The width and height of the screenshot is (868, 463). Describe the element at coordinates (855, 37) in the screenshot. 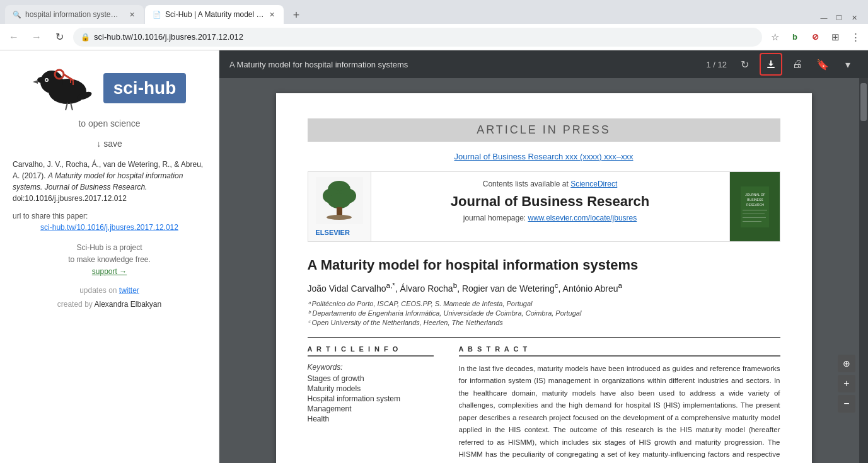

I see `menu-icon: ⋮` at that location.